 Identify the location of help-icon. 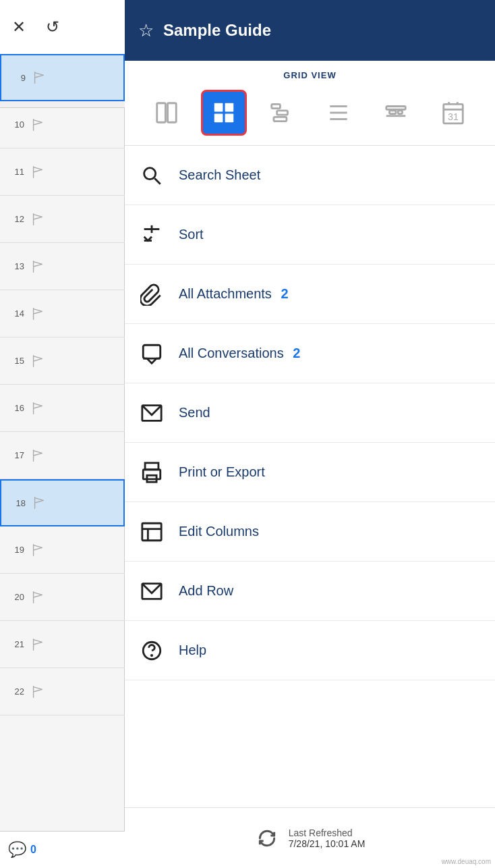
(152, 651).